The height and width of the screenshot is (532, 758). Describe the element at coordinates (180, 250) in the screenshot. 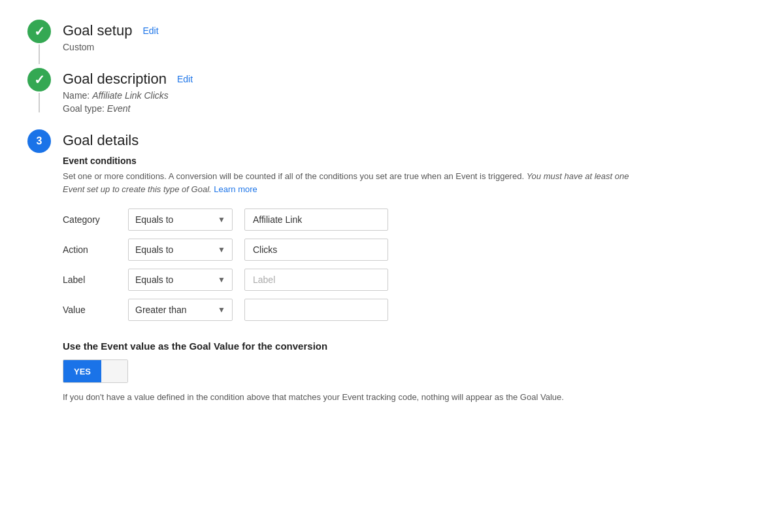

I see `action-match-select: Equals to ▼` at that location.